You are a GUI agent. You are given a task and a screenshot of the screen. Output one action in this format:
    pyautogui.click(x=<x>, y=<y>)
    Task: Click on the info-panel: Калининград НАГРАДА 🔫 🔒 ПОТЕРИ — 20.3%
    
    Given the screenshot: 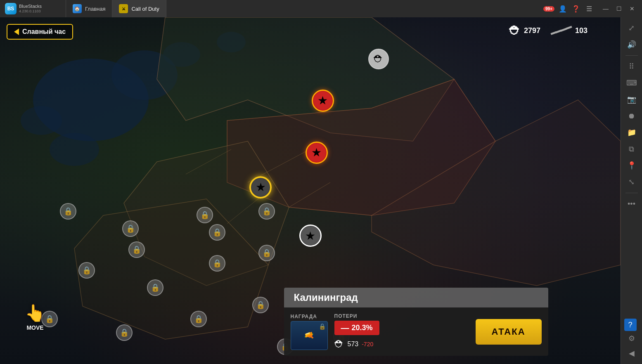 What is the action you would take?
    pyautogui.click(x=416, y=322)
    